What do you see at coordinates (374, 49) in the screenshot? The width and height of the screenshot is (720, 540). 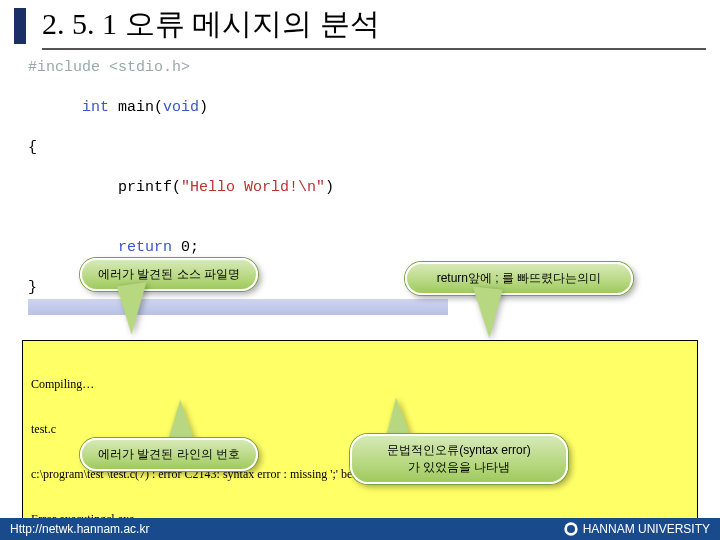 I see `title-underline` at bounding box center [374, 49].